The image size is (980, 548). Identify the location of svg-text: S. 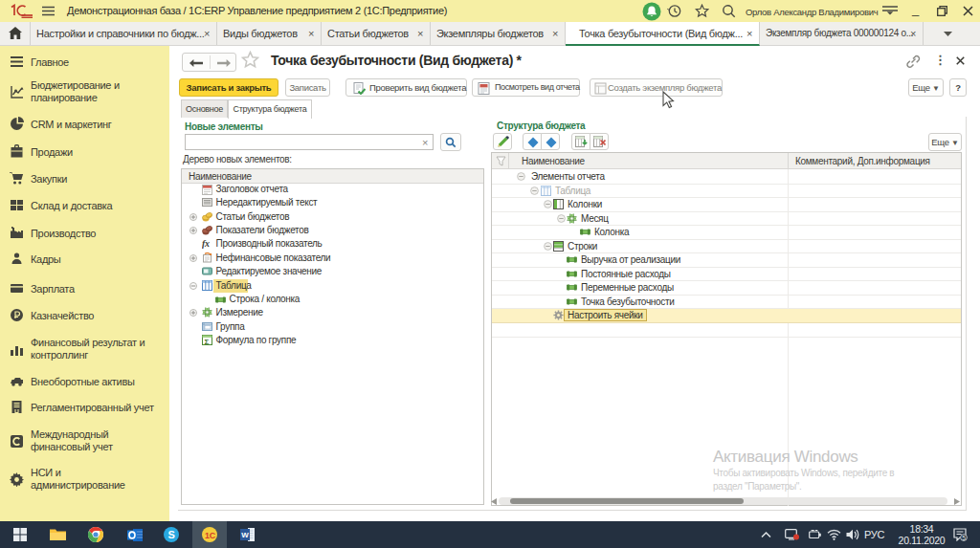
(170, 535).